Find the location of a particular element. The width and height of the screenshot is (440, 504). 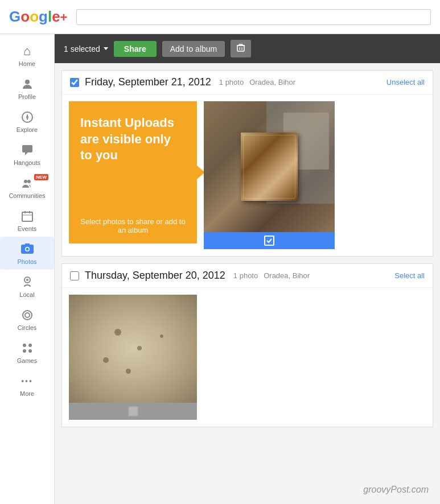

sidebar-item-home: ⌂ Home is located at coordinates (27, 55).